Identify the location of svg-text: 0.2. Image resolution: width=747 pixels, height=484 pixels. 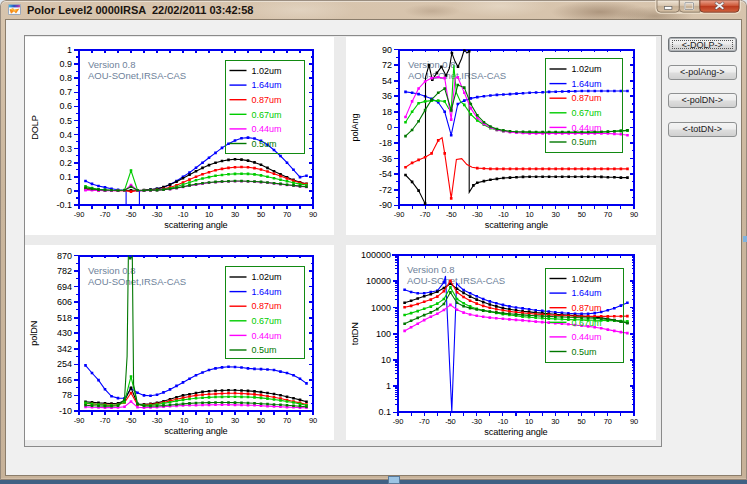
(66, 163).